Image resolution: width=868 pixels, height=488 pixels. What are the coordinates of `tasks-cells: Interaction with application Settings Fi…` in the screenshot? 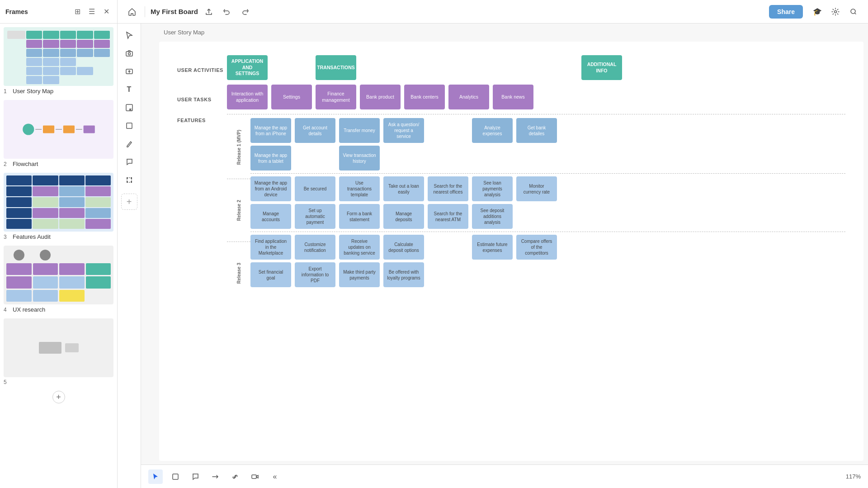 It's located at (536, 99).